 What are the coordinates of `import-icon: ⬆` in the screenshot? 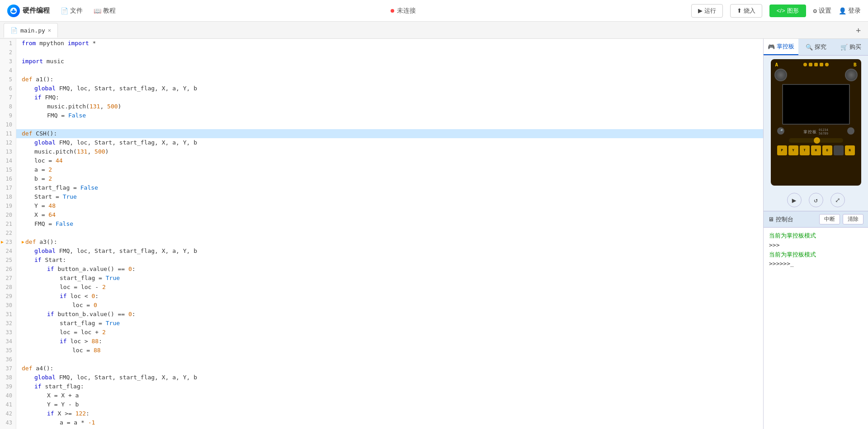 It's located at (740, 11).